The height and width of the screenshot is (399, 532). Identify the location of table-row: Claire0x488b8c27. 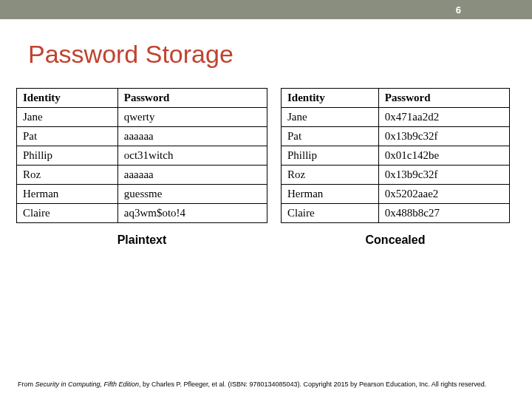
(396, 214).